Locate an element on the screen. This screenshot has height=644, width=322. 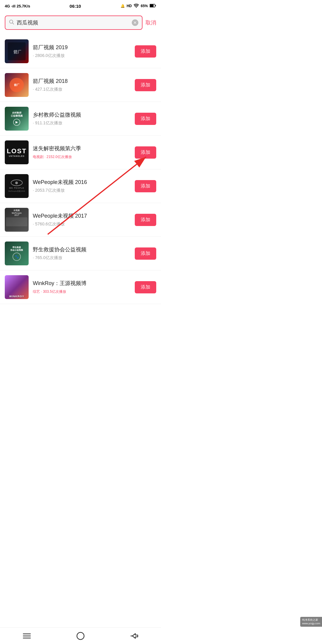
thumbnail-1: 箭厂 is located at coordinates (17, 51).